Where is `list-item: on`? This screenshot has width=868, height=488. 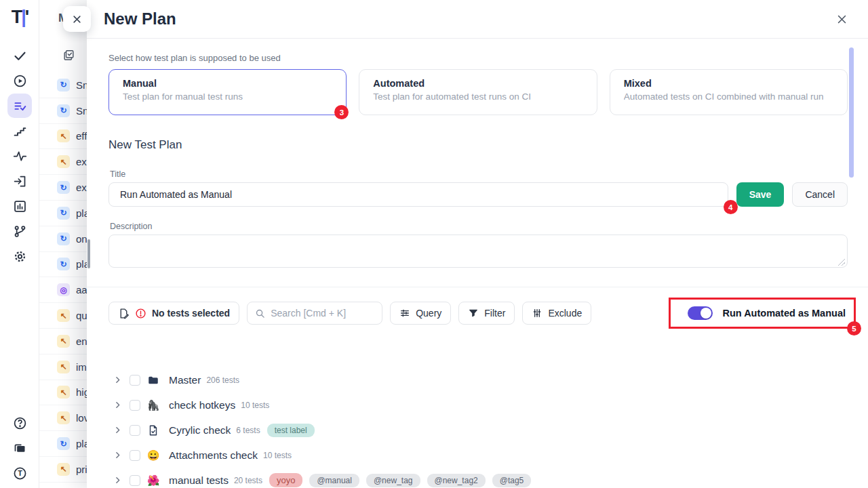
list-item: on is located at coordinates (66, 239).